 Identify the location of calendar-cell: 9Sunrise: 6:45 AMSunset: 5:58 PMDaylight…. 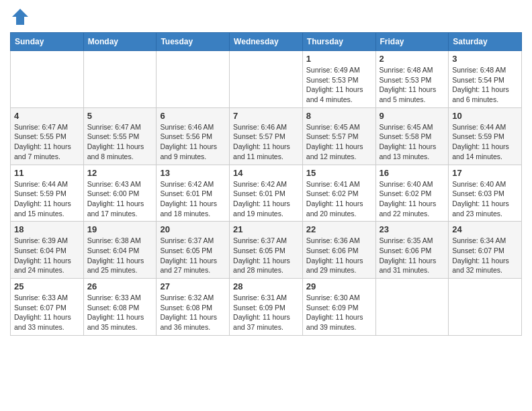
(412, 136).